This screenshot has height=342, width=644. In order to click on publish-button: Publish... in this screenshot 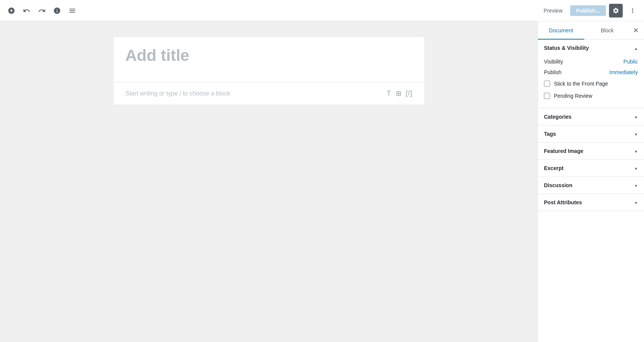, I will do `click(588, 11)`.